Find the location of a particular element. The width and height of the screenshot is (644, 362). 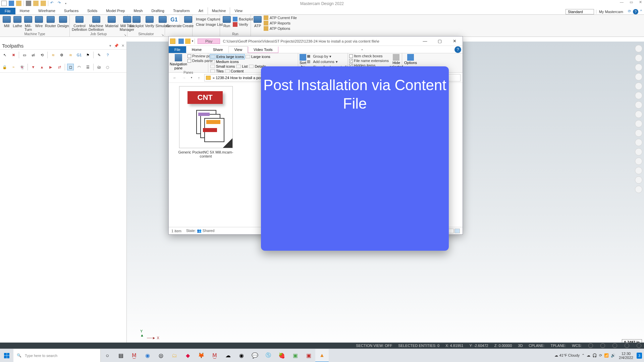

nav-recent-button: ▾ is located at coordinates (192, 78).